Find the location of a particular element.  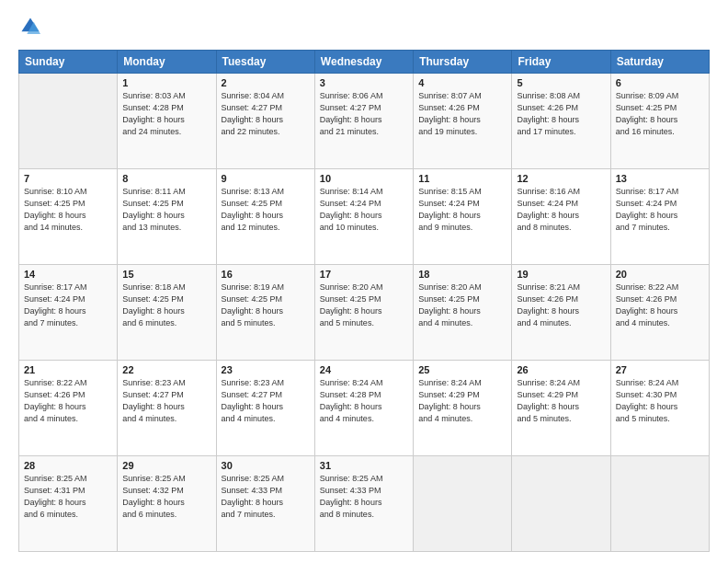

day-cell: 27Sunrise: 8:24 AM Sunset: 4:30 PM Dayli… is located at coordinates (660, 408).